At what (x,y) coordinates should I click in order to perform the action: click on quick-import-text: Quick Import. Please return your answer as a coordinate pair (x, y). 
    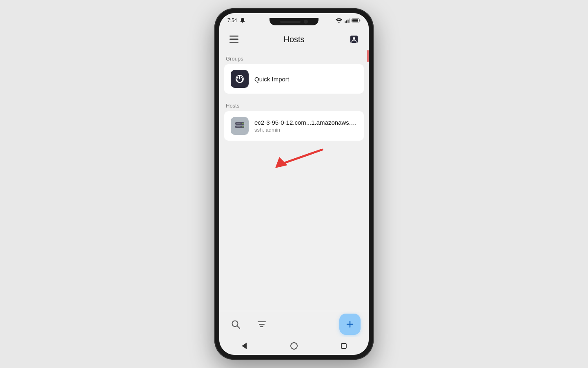
    Looking at the image, I should click on (306, 79).